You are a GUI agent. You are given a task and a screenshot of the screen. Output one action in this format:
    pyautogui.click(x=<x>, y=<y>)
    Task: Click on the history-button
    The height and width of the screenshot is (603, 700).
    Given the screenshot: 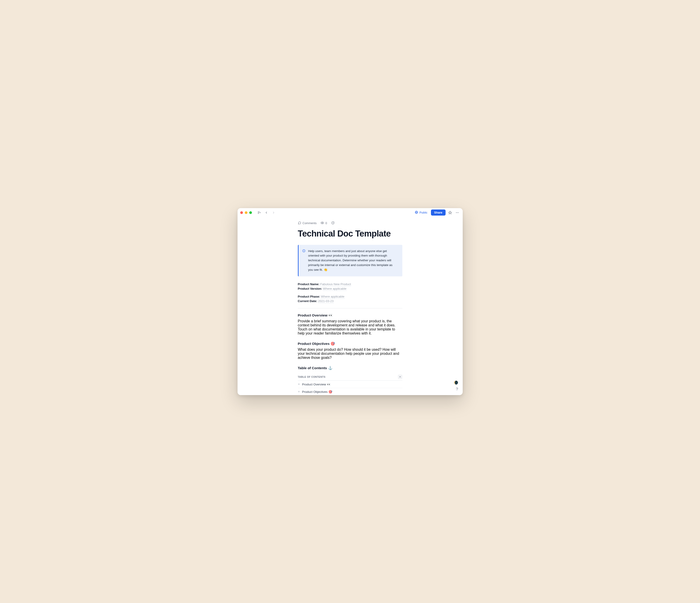 What is the action you would take?
    pyautogui.click(x=333, y=223)
    